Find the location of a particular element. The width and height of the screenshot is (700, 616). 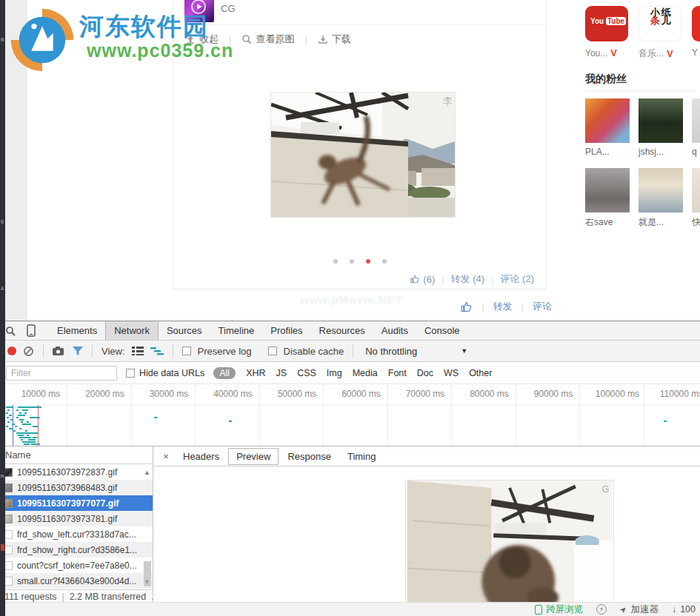

throttling-dropdown: No throttling ▼ is located at coordinates (416, 351).